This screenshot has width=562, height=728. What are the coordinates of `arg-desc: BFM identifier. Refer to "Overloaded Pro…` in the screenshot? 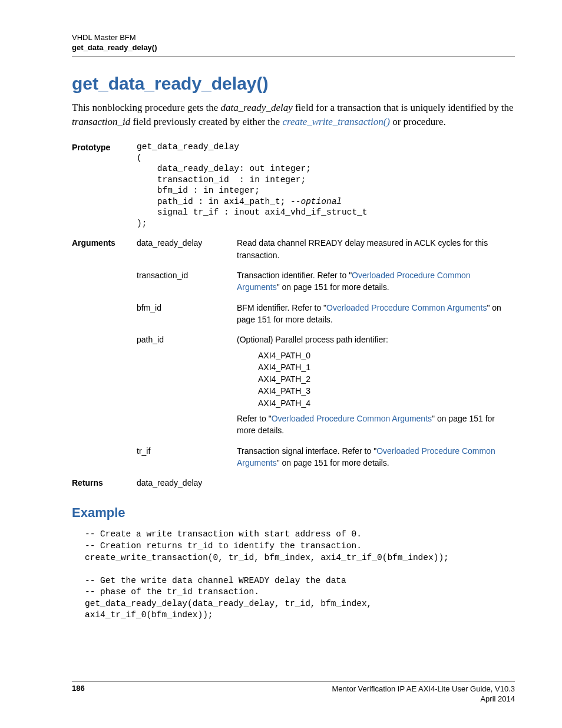 It's located at (376, 314).